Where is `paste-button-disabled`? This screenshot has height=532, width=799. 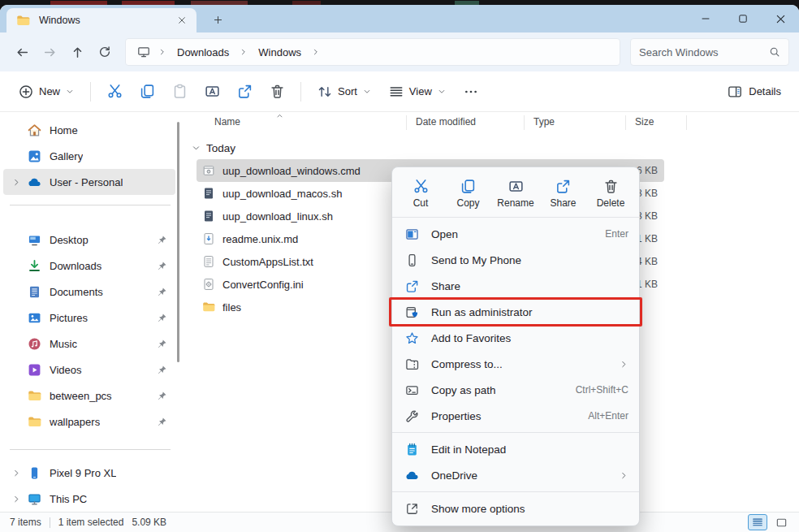 paste-button-disabled is located at coordinates (179, 92).